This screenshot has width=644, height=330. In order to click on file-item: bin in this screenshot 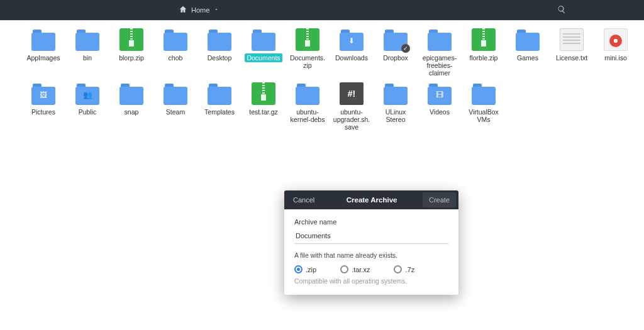, I will do `click(87, 53)`.